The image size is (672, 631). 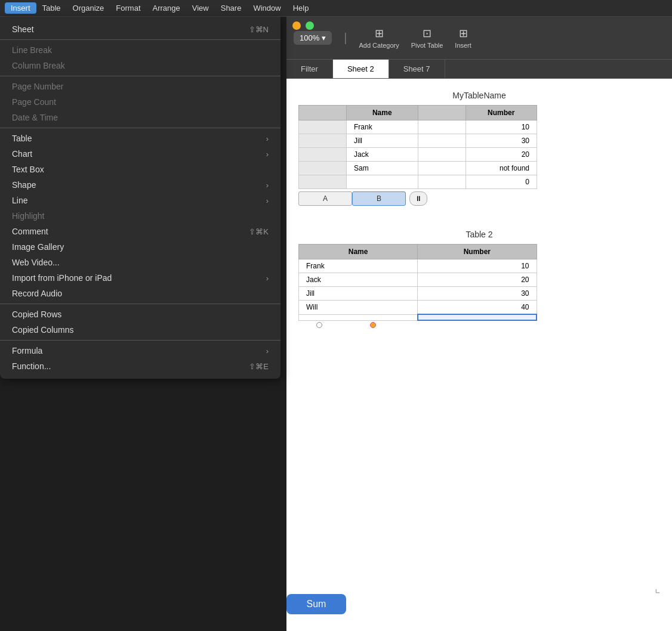 I want to click on table1-row1-number: 10, so click(x=501, y=128).